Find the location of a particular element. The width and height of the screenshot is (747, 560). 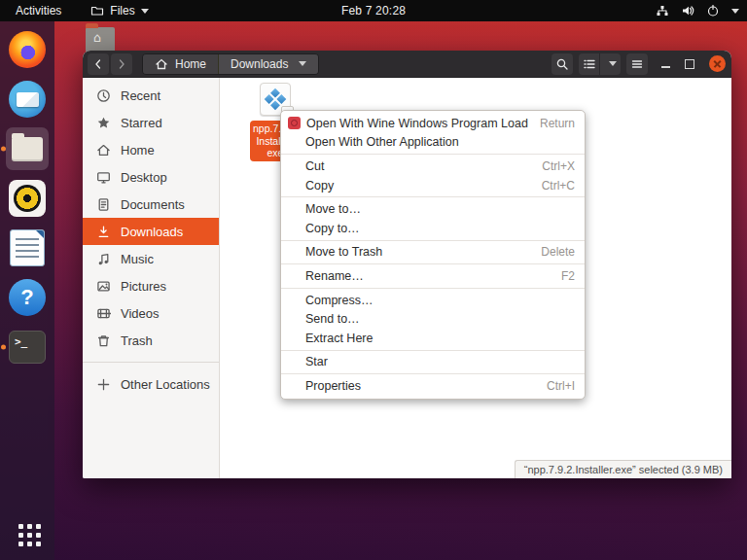

apps-grid-icon is located at coordinates (21, 527).